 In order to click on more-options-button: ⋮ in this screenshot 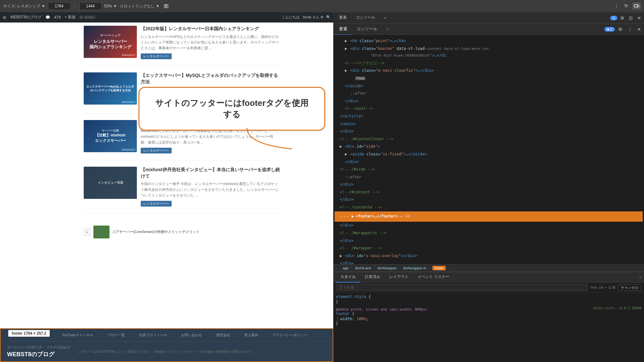, I will do `click(616, 6)`.